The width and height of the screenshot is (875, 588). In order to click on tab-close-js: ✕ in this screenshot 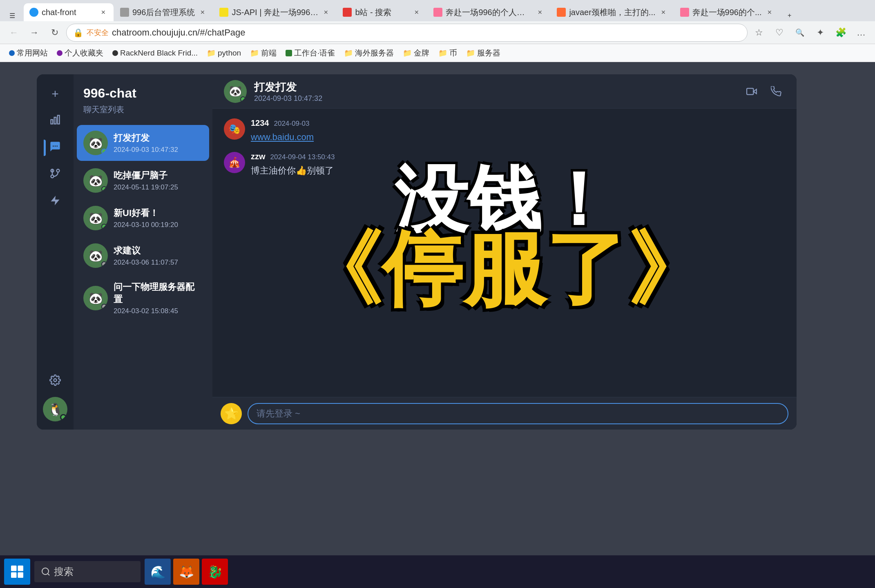, I will do `click(326, 12)`.